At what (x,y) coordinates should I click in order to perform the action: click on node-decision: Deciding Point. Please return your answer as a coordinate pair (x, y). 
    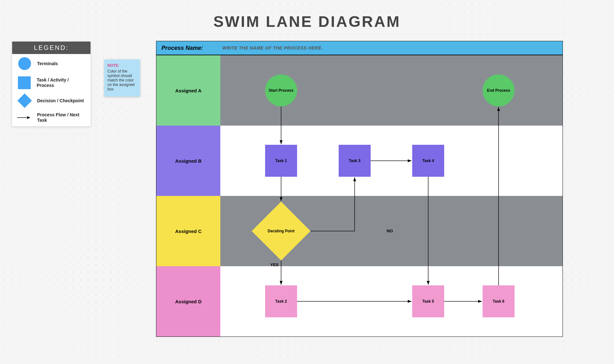
    Looking at the image, I should click on (281, 231).